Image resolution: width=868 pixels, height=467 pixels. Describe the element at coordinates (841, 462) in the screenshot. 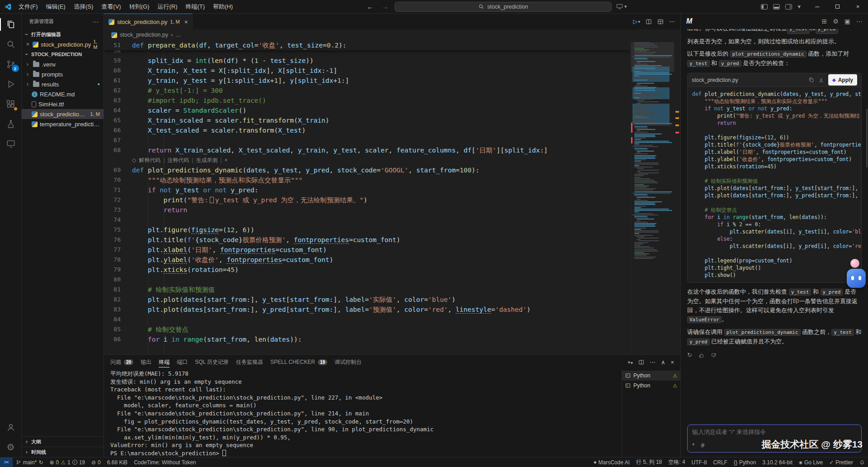

I see `prettier-item: ✓ Prettier` at that location.